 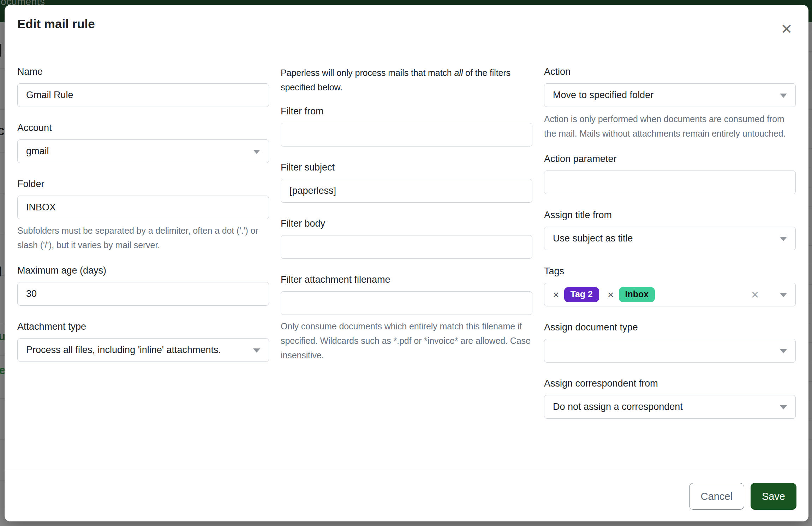 I want to click on assign-correspondent-from-value: Do not assign a correspondent, so click(x=618, y=407).